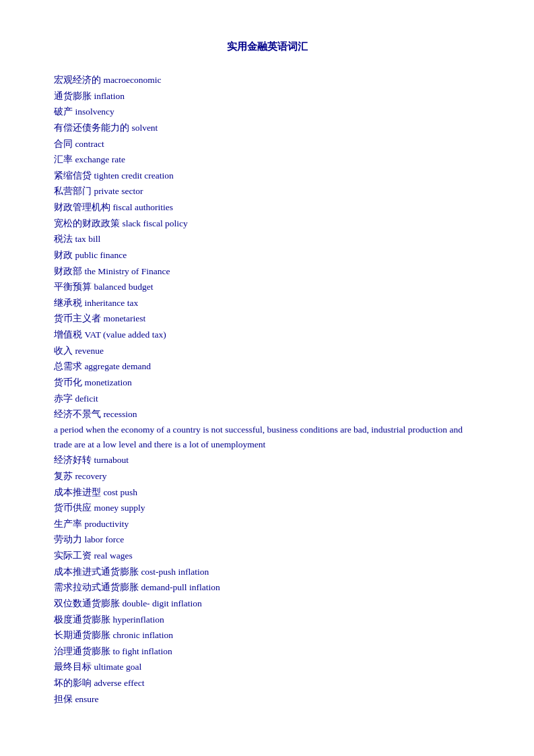  Describe the element at coordinates (267, 255) in the screenshot. I see `list-item: 财政 public finance` at that location.